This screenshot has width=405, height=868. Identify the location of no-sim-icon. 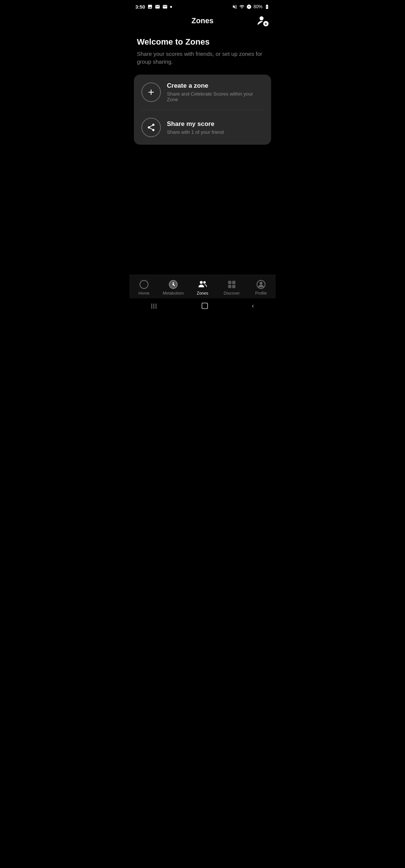
(249, 7).